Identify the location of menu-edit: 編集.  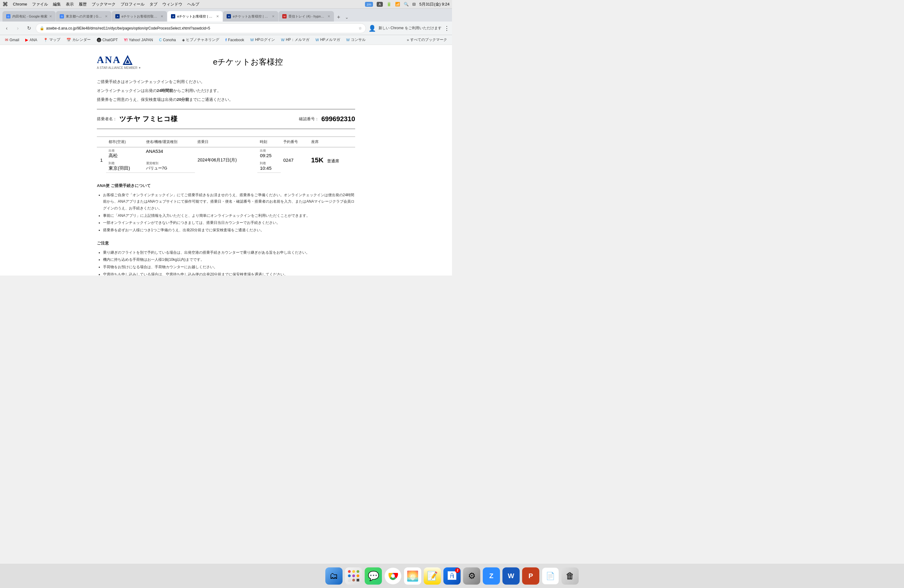
(57, 5).